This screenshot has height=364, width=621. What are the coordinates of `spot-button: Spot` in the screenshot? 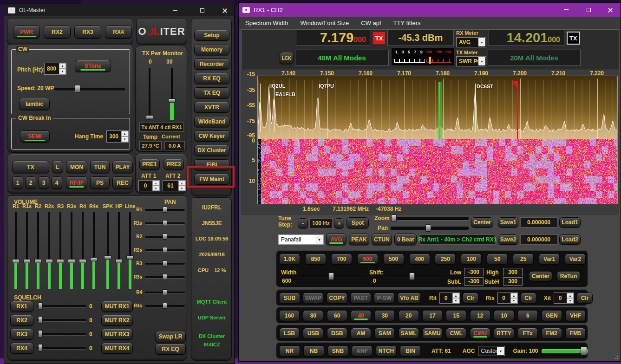 It's located at (358, 223).